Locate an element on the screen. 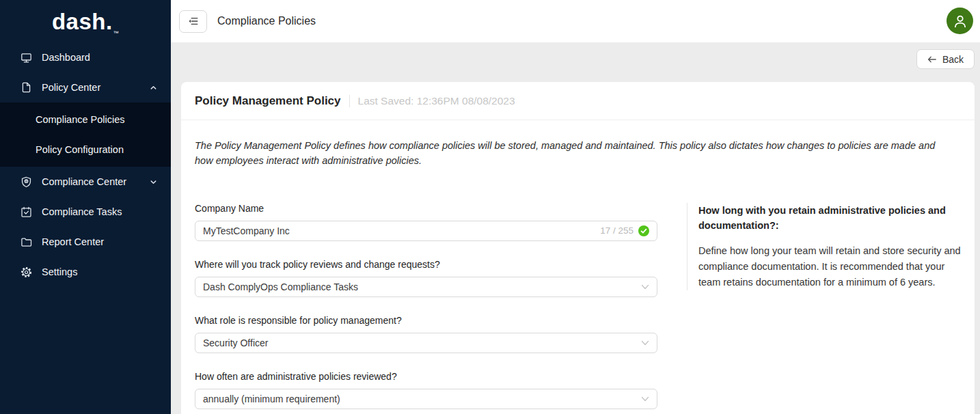  sidebar-nav: Dashboard Policy Center is located at coordinates (85, 165).